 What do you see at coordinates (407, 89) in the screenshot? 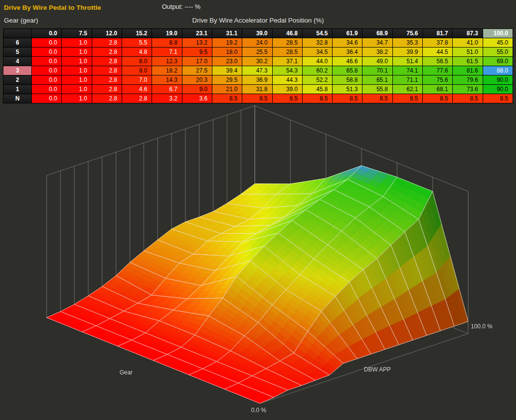
I see `table-cell: 62.1` at bounding box center [407, 89].